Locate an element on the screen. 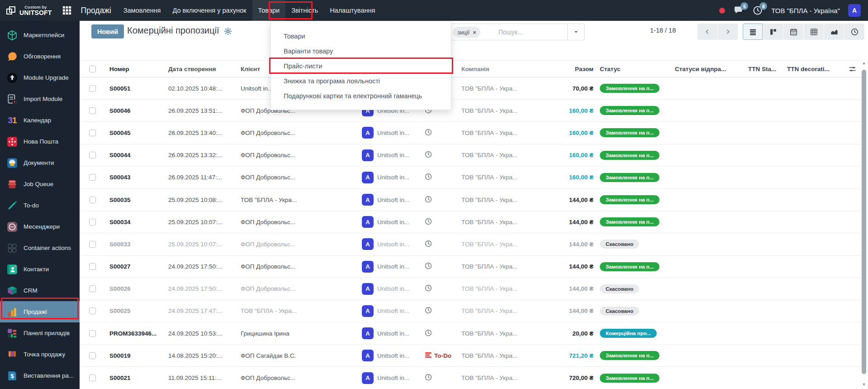 The width and height of the screenshot is (868, 389). sidebar-item-15: Точка продажу is located at coordinates (40, 354).